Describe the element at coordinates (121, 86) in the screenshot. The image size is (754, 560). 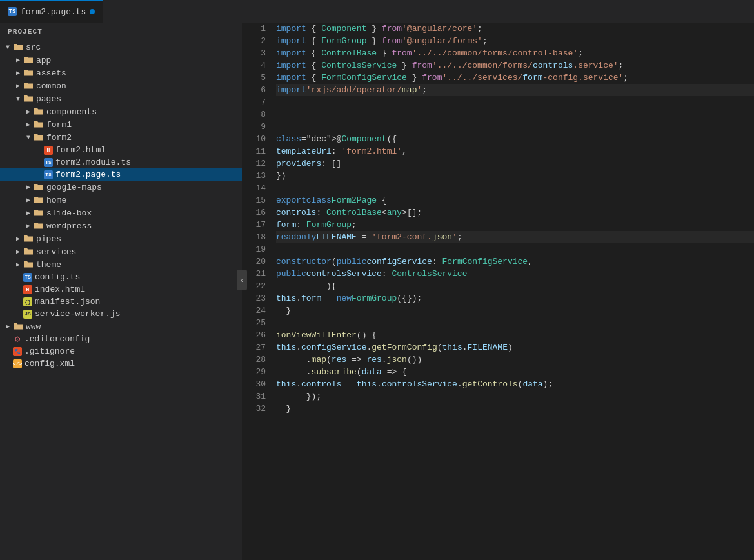
I see `tree-item-common: ▶ common` at that location.